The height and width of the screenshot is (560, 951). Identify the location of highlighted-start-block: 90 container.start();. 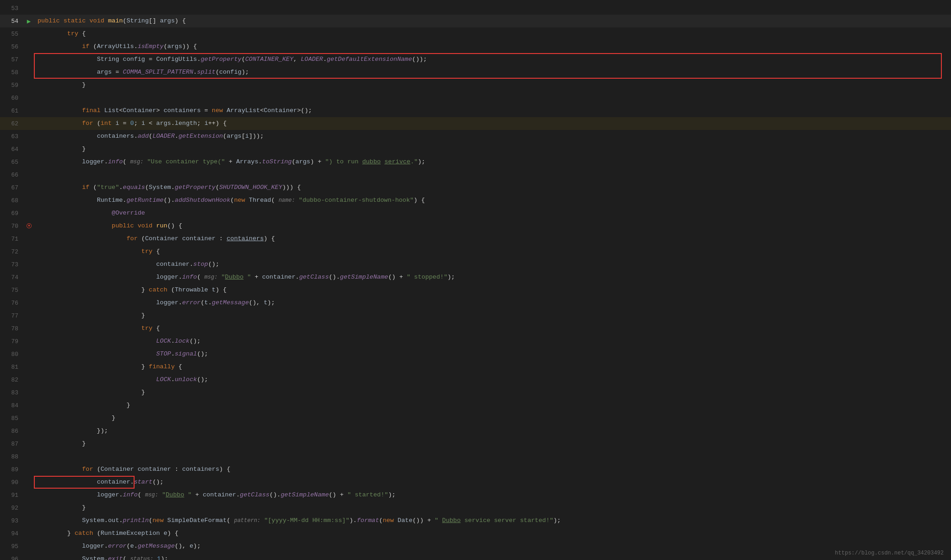
(476, 482).